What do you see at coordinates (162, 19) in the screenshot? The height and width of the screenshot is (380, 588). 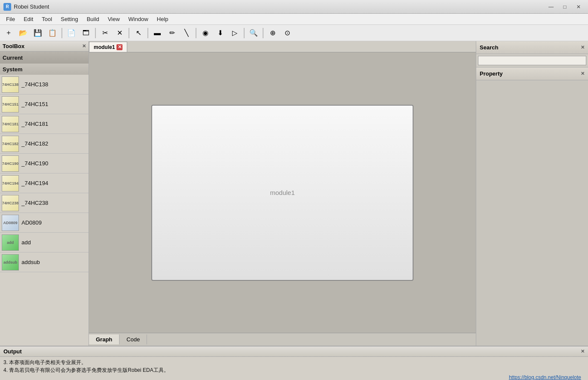 I see `menu-item-help: Help` at bounding box center [162, 19].